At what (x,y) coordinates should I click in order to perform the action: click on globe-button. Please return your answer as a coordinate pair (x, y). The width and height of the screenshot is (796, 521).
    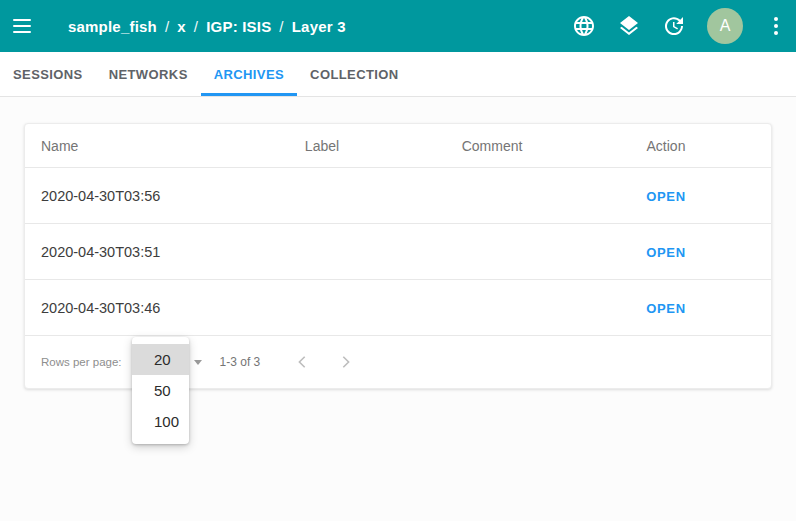
    Looking at the image, I should click on (584, 26).